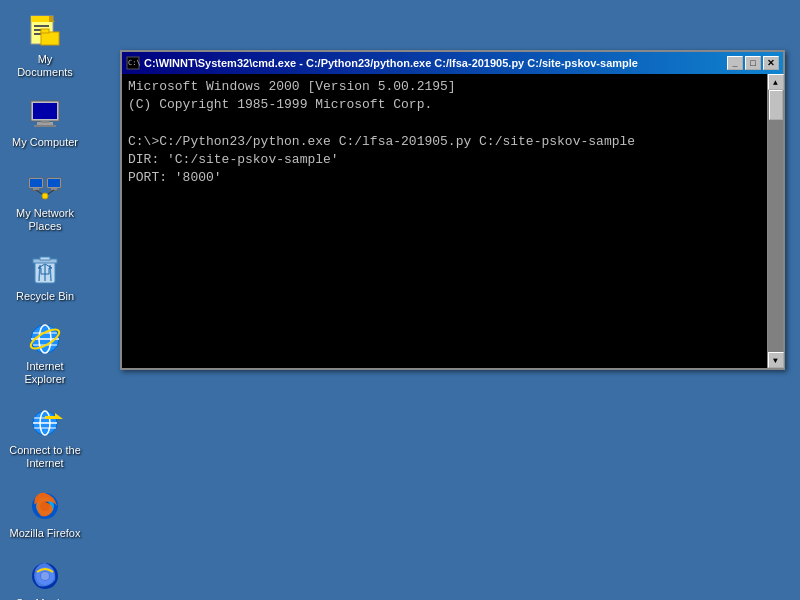 The height and width of the screenshot is (600, 800). What do you see at coordinates (45, 514) in the screenshot?
I see `mozilla-firefox-icon: Mozilla Firefox` at bounding box center [45, 514].